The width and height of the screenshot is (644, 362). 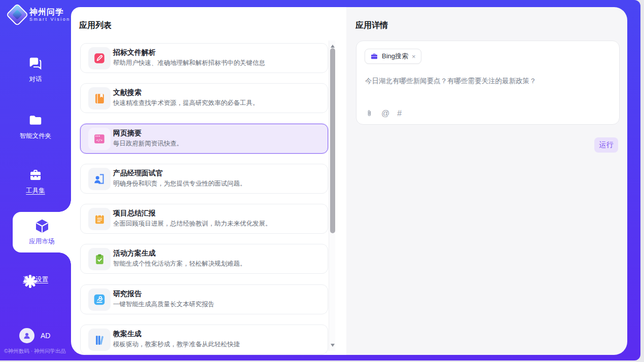 I want to click on app-card: 文献搜索 快速精准查找学术资源，提高研究效率的必备工具。, so click(x=204, y=98).